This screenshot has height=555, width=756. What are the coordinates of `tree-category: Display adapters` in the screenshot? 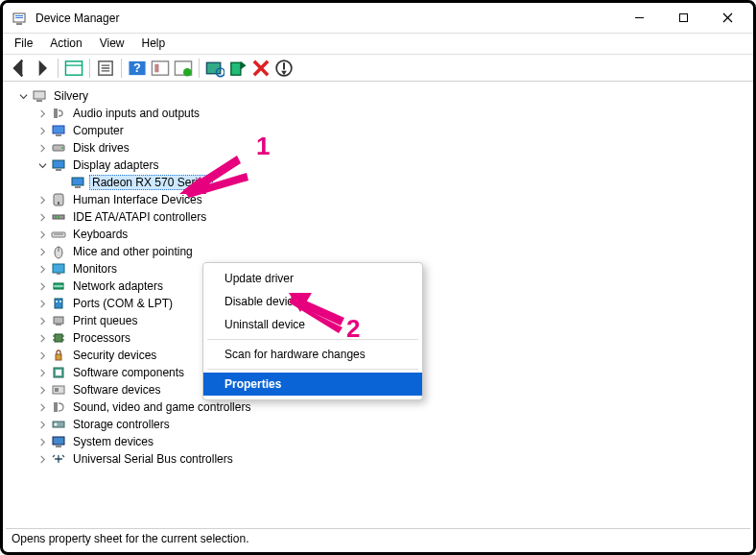 It's located at (394, 165).